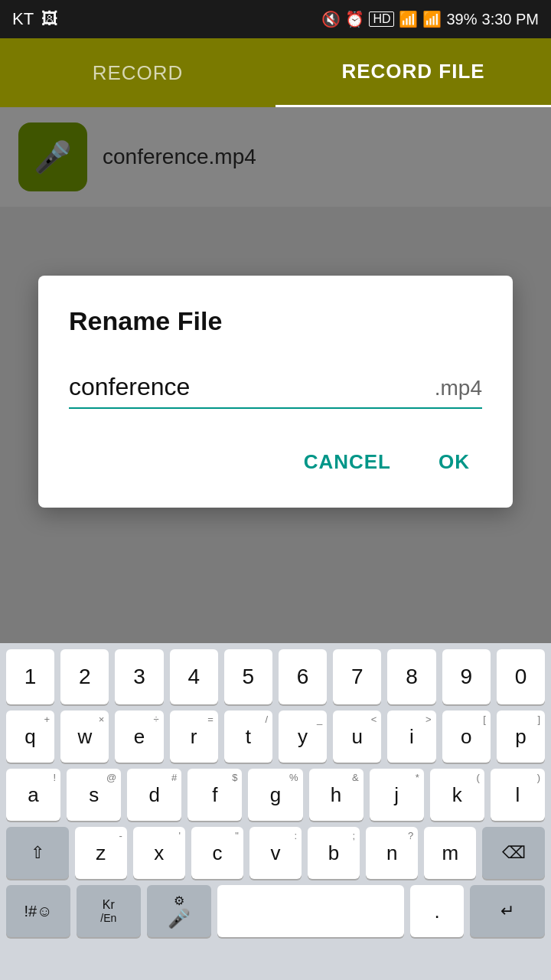 Image resolution: width=551 pixels, height=980 pixels. What do you see at coordinates (31, 677) in the screenshot?
I see `key-1: 1` at bounding box center [31, 677].